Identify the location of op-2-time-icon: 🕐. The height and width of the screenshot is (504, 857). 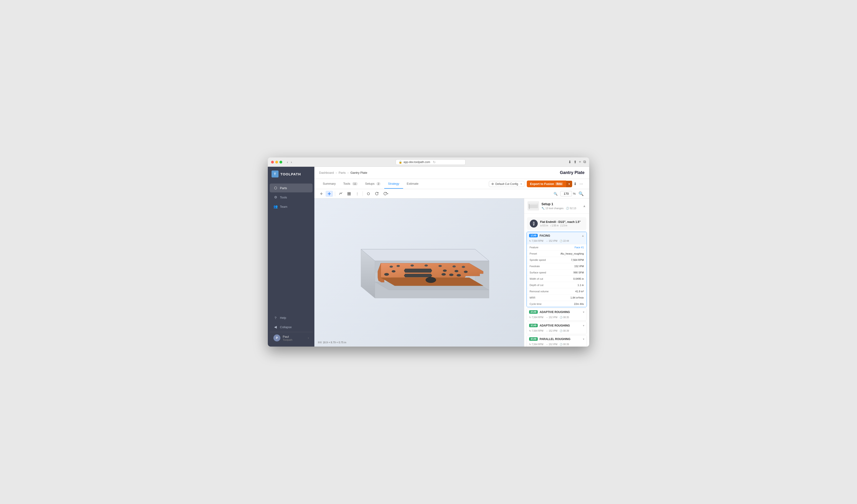
(561, 317).